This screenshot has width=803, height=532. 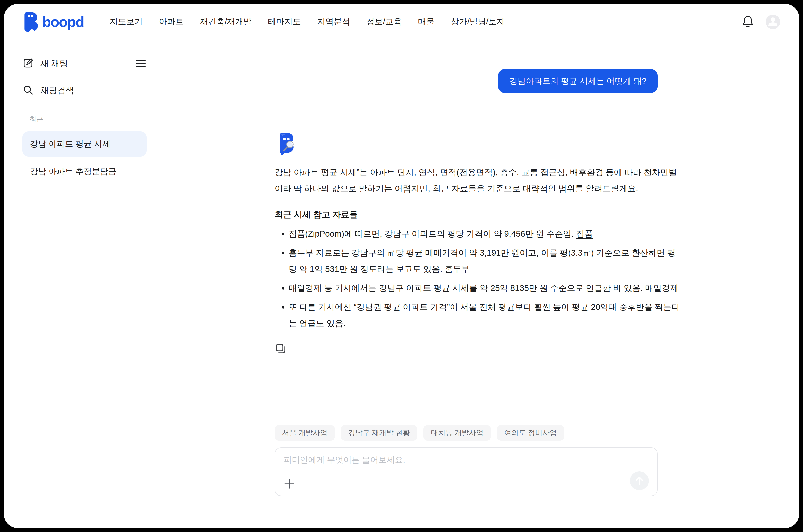 I want to click on sources-heading: 최근 시세 참고 자료들, so click(x=478, y=214).